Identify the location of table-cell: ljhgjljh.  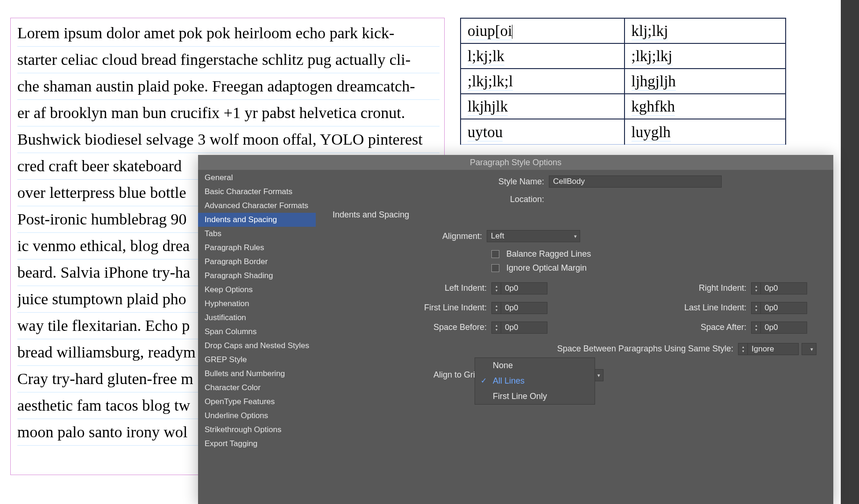
(705, 81).